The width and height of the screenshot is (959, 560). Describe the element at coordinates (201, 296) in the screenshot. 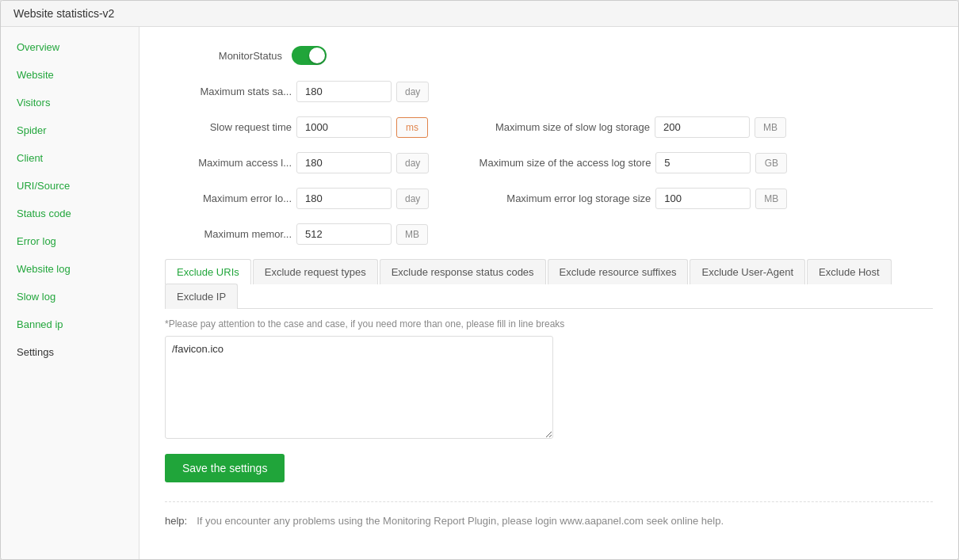

I see `tab-exclude-ip: Exclude IP` at that location.